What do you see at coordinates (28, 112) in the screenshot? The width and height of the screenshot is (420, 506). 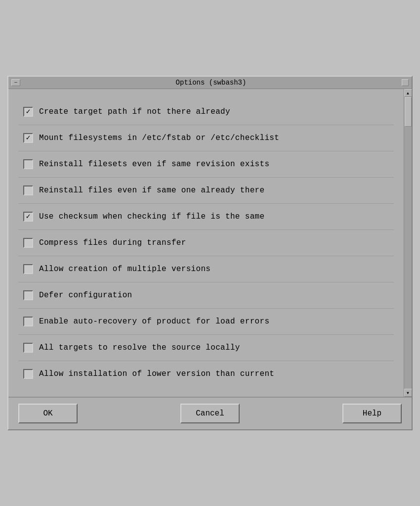 I see `checkbox-create-target-path` at bounding box center [28, 112].